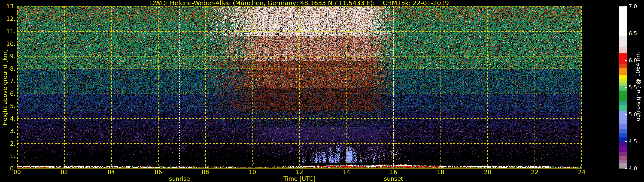 The width and height of the screenshot is (644, 182). I want to click on y-tick-label: 12., so click(8, 19).